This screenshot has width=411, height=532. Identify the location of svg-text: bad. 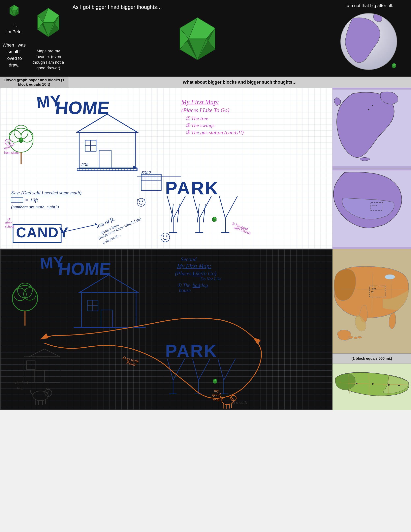
(197, 285).